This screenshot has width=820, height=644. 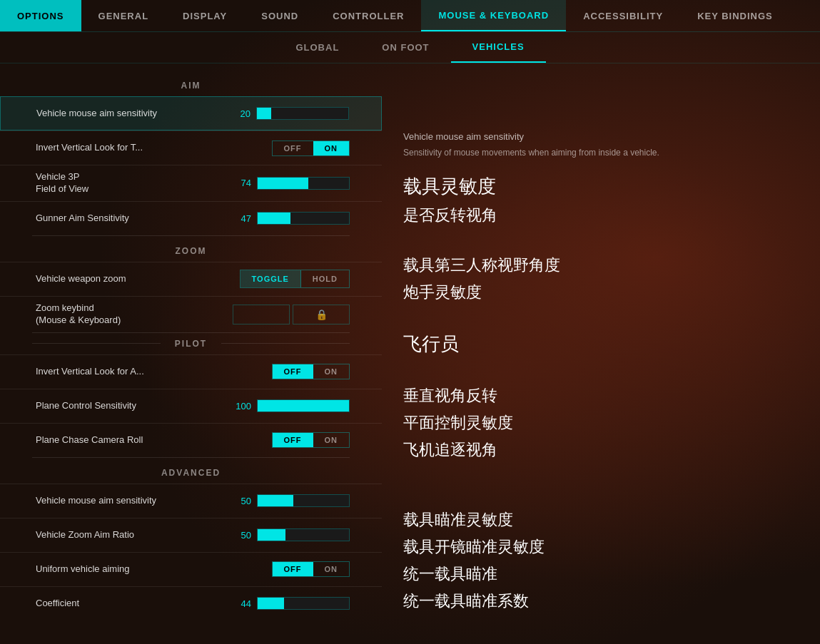 I want to click on setting-row-plane-chase: Plane Chase Camera Roll OFF ON, so click(x=191, y=440).